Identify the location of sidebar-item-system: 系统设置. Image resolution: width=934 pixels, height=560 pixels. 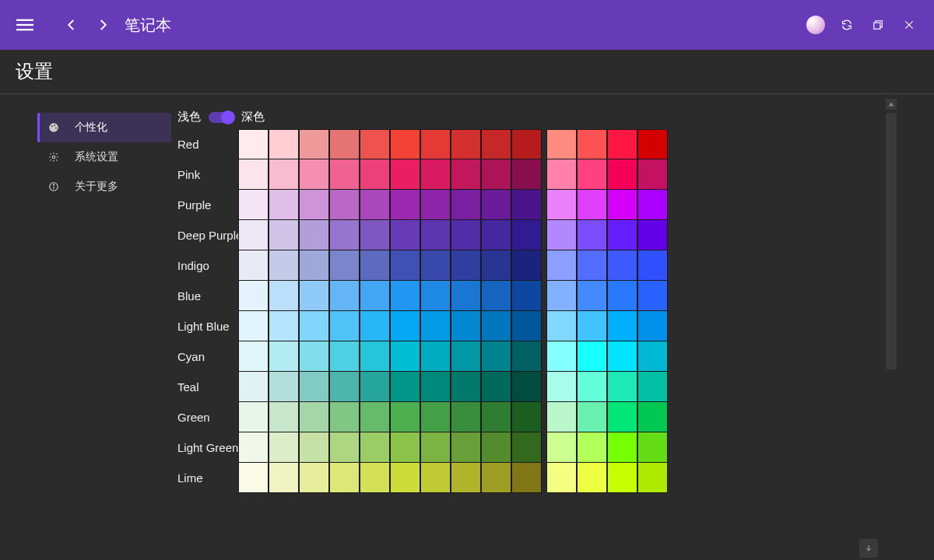
(104, 157).